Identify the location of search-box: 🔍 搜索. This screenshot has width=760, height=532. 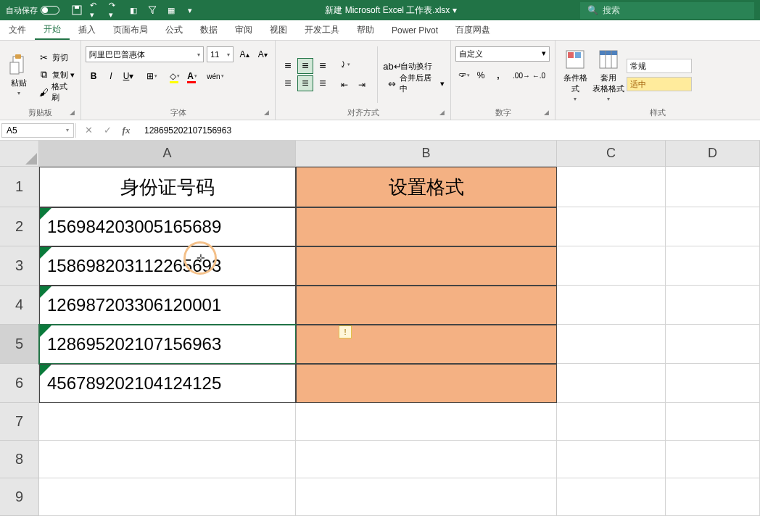
(667, 10).